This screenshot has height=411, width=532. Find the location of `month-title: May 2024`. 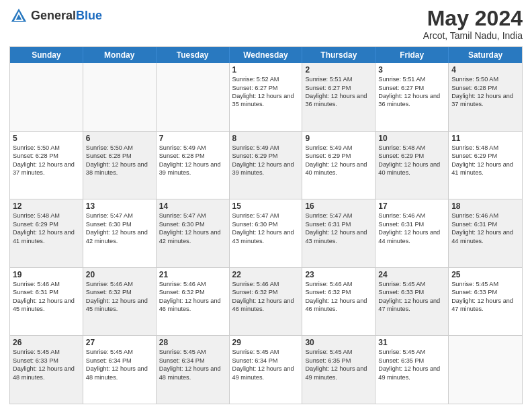

month-title: May 2024 is located at coordinates (473, 19).